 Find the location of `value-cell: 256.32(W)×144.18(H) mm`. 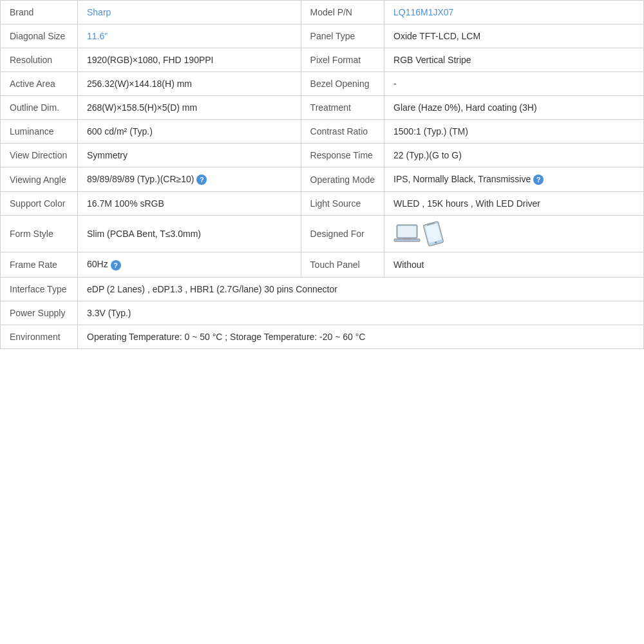

value-cell: 256.32(W)×144.18(H) mm is located at coordinates (189, 84).